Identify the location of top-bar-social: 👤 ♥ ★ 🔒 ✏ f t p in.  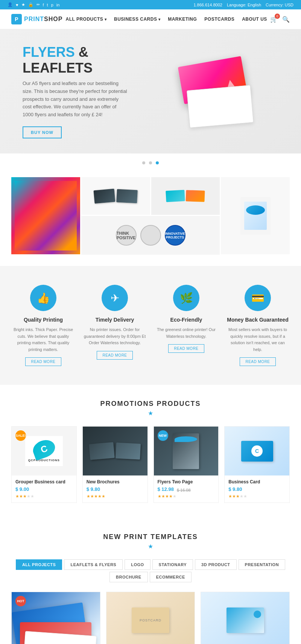
(33, 5).